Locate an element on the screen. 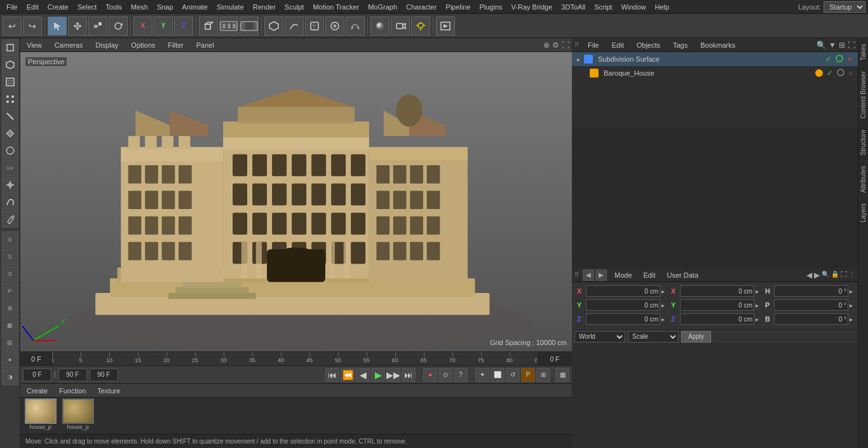  x-pos-input is located at coordinates (623, 291).